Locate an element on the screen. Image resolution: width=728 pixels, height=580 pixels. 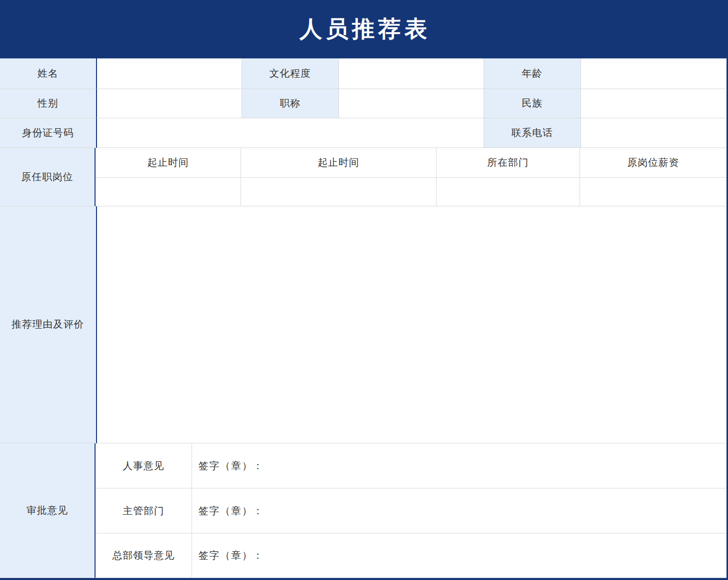
gender-label: 性别 is located at coordinates (49, 104).